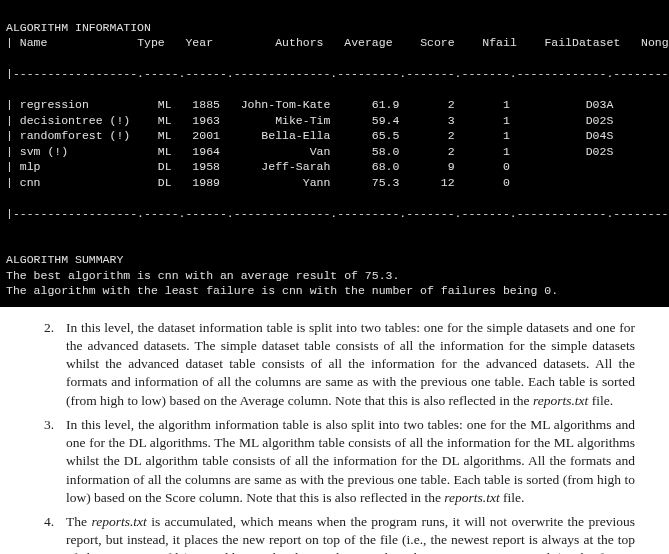 This screenshot has width=669, height=554. I want to click on col-year: Year, so click(199, 42).